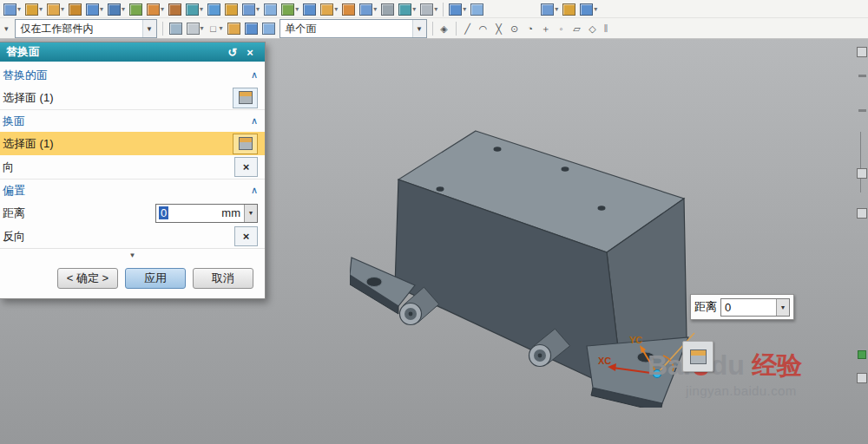  I want to click on assembly-icon, so click(569, 10).